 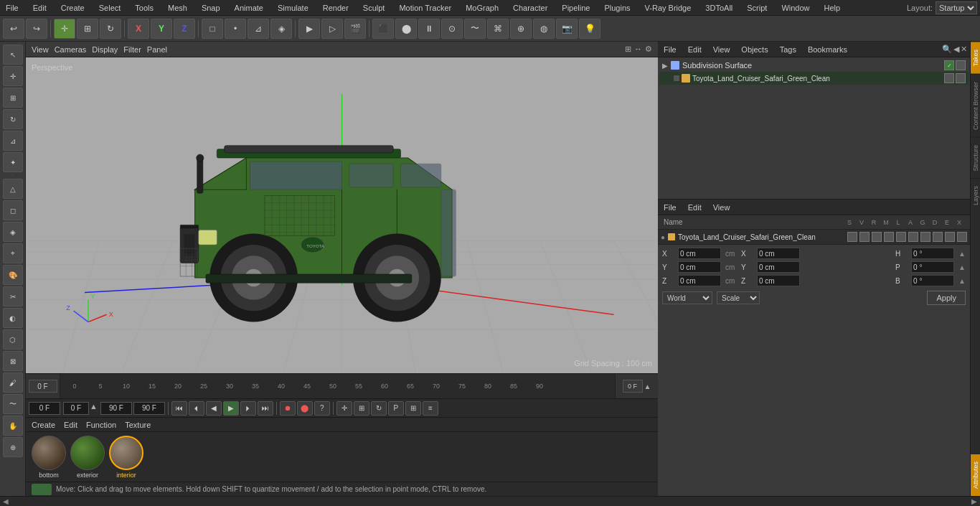 What do you see at coordinates (956, 49) in the screenshot?
I see `om-settings-icon: ◀` at bounding box center [956, 49].